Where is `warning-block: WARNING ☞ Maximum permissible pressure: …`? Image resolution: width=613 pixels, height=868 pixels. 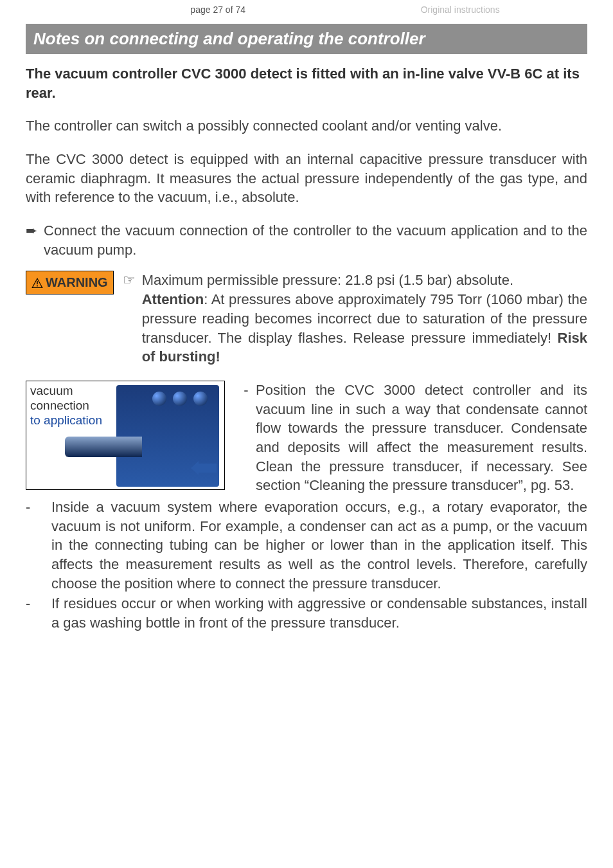 warning-block: WARNING ☞ Maximum permissible pressure: … is located at coordinates (306, 318).